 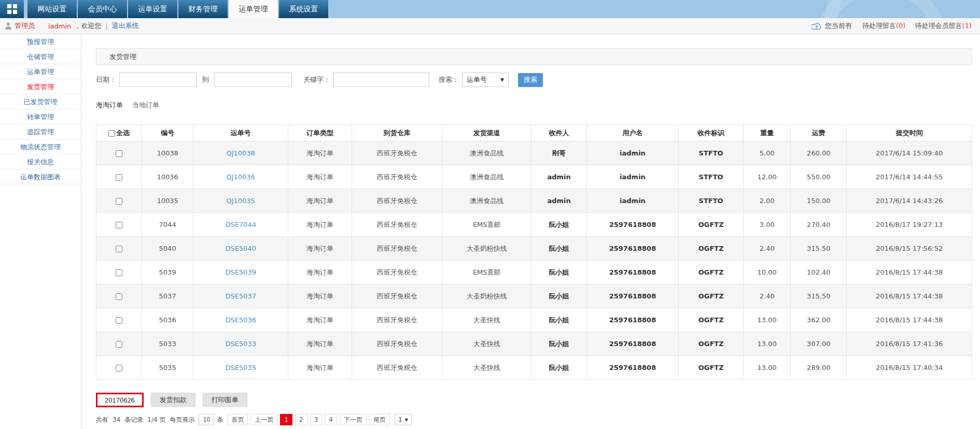 I want to click on sidebar-item: 物流状态管理, so click(x=40, y=147).